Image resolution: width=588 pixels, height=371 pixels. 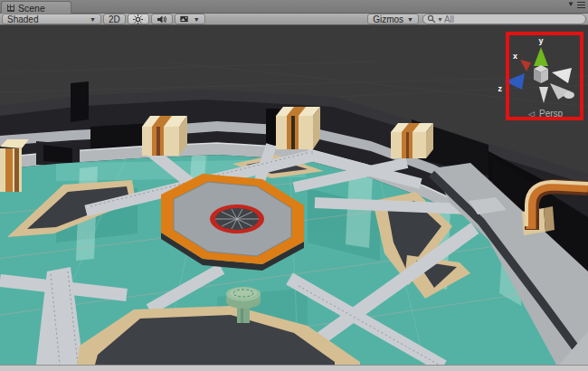 What do you see at coordinates (413, 141) in the screenshot?
I see `crate-right` at bounding box center [413, 141].